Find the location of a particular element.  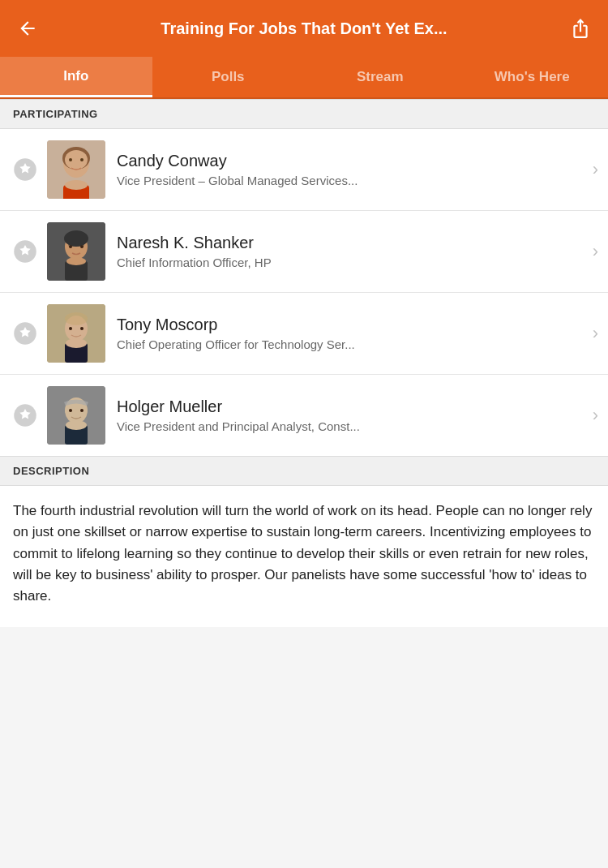

speaker-info: Candy Conway Vice President – Global Man… is located at coordinates (352, 170).